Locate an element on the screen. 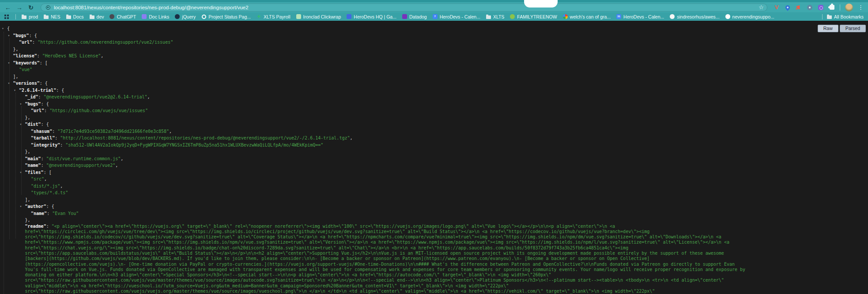 This screenshot has width=868, height=294. url-input: localhost:8081/nexus/content/repositorie… is located at coordinates (404, 8).